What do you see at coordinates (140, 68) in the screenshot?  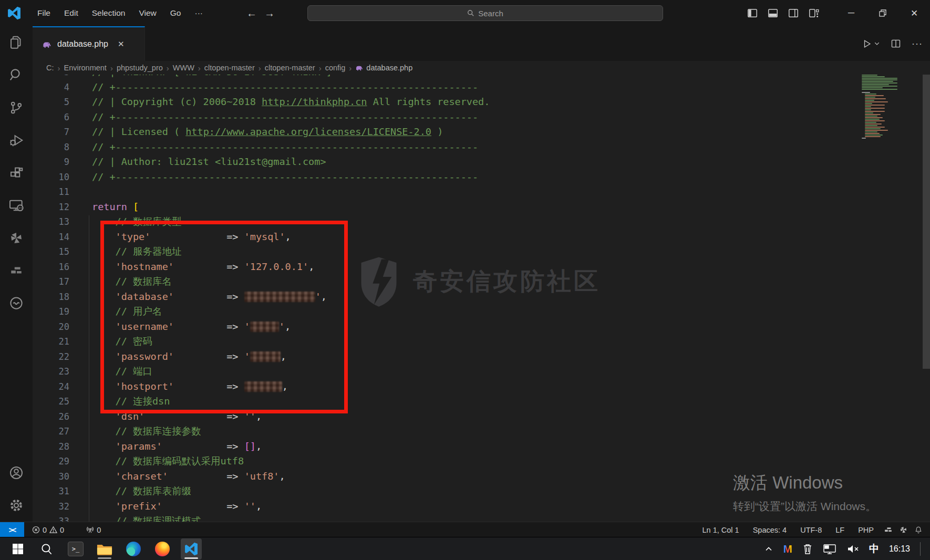 I see `breadcrumb-item: phpstudy_pro` at bounding box center [140, 68].